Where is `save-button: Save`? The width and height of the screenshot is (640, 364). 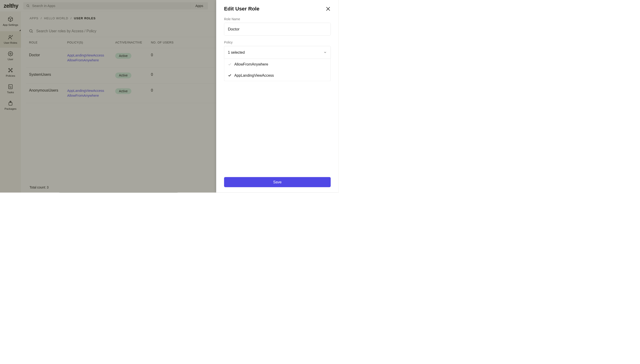 save-button: Save is located at coordinates (277, 182).